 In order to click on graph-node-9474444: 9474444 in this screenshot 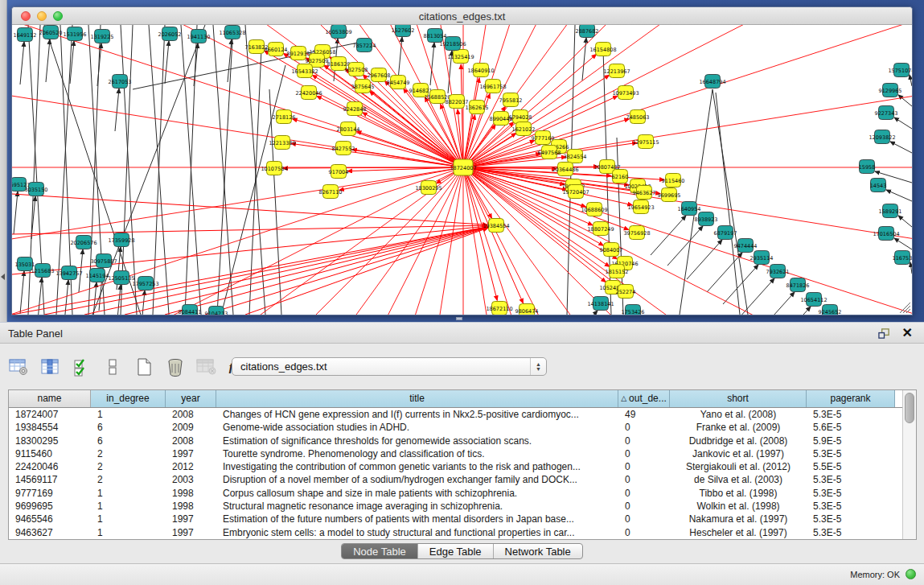, I will do `click(746, 246)`.